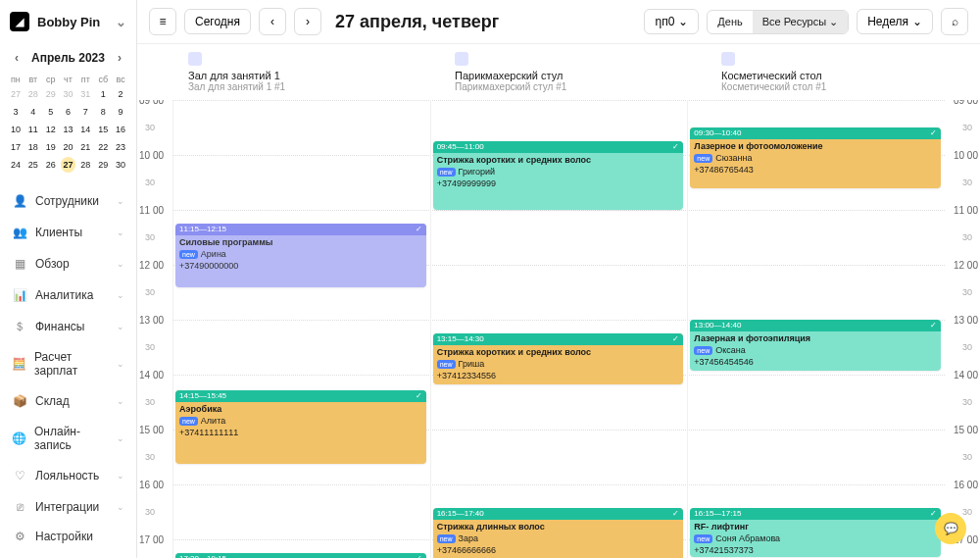 This screenshot has height=558, width=980. Describe the element at coordinates (69, 58) in the screenshot. I see `minical-month: Апрель 2023` at that location.